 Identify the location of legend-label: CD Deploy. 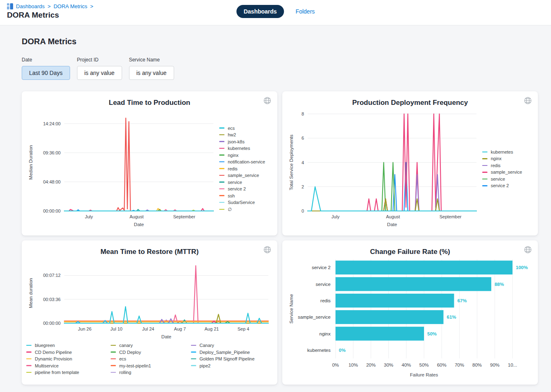
(130, 352).